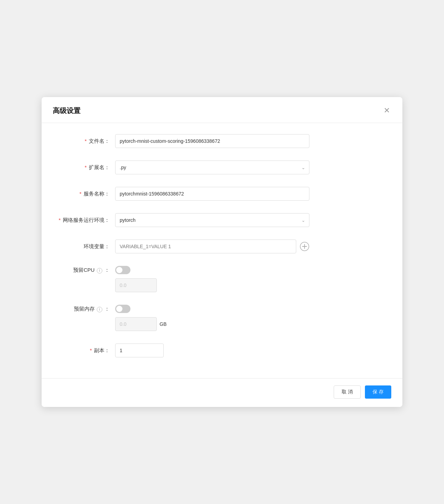  What do you see at coordinates (387, 111) in the screenshot?
I see `close-button: ✕` at bounding box center [387, 111].